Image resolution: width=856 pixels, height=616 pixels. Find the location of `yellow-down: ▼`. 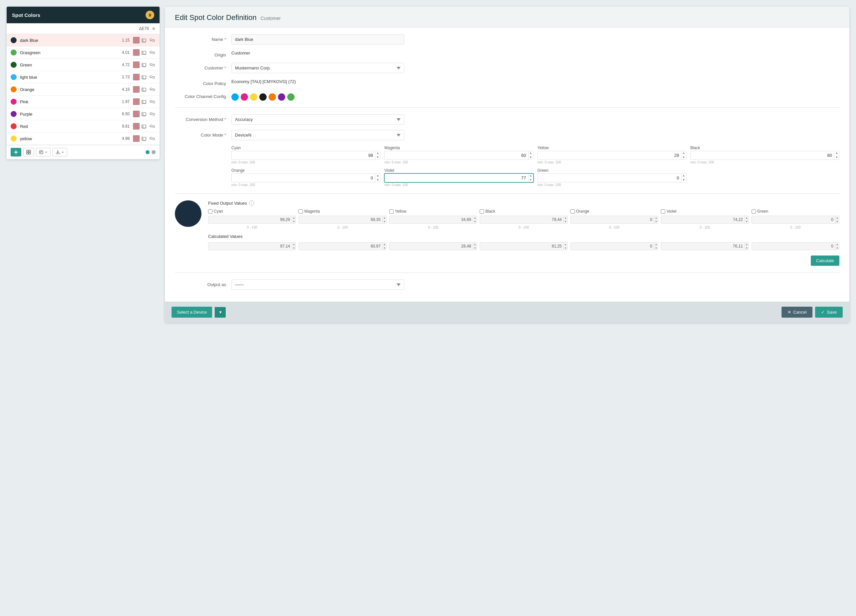

yellow-down: ▼ is located at coordinates (684, 158).